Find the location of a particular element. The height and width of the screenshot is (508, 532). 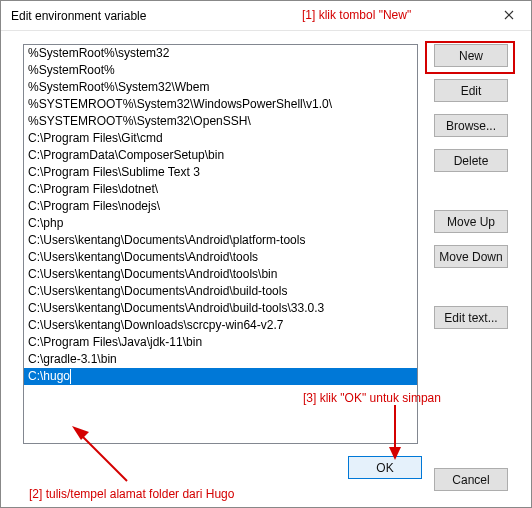

list-item: C:\Program Files\Git\cmd is located at coordinates (220, 138).